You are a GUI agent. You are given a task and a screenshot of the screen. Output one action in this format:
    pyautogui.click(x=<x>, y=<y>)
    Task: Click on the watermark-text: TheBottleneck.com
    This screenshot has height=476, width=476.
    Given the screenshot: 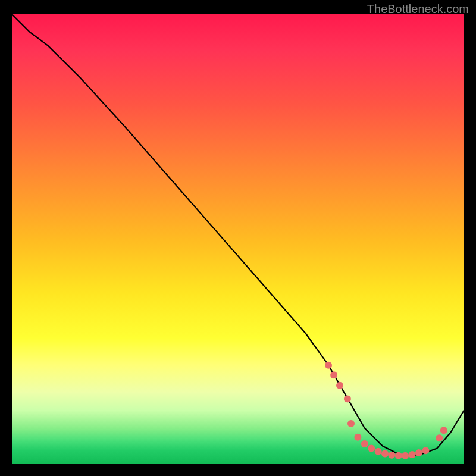 What is the action you would take?
    pyautogui.click(x=418, y=10)
    